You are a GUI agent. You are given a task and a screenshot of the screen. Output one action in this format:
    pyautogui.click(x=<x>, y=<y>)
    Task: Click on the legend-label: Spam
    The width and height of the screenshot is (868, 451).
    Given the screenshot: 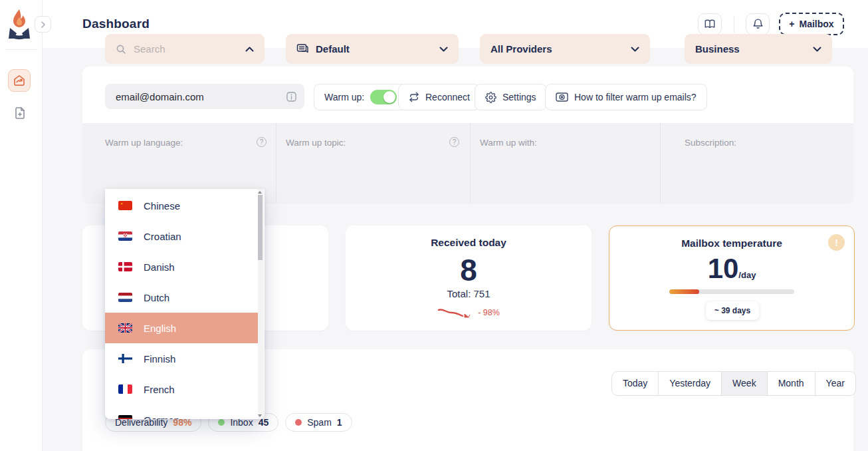 What is the action you would take?
    pyautogui.click(x=319, y=422)
    